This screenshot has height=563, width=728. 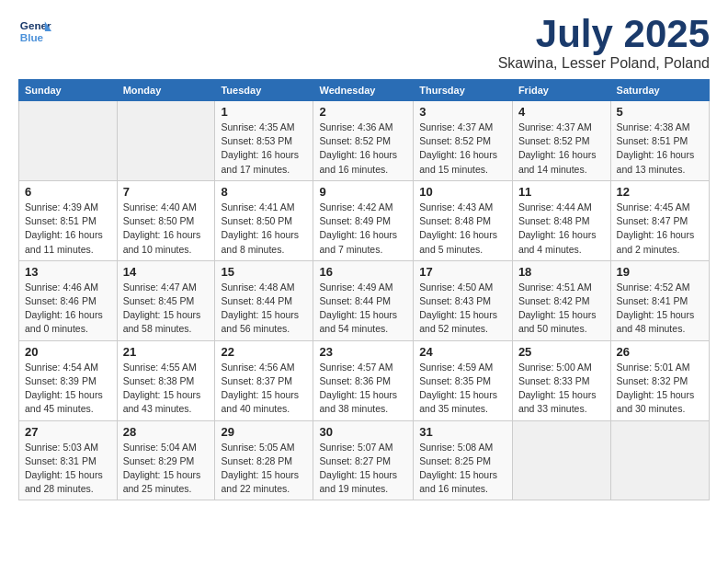 What do you see at coordinates (264, 388) in the screenshot?
I see `day-detail: Sunrise: 4:56 AM Sunset: 8:37 PM Dayligh…` at bounding box center [264, 388].